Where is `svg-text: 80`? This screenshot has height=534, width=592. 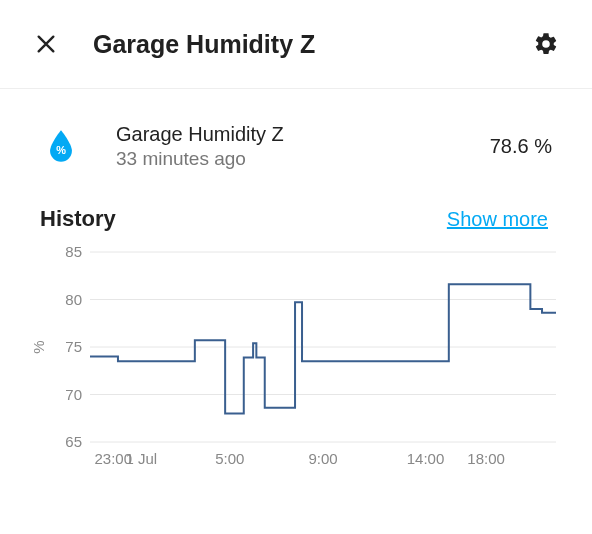 svg-text: 80 is located at coordinates (74, 298).